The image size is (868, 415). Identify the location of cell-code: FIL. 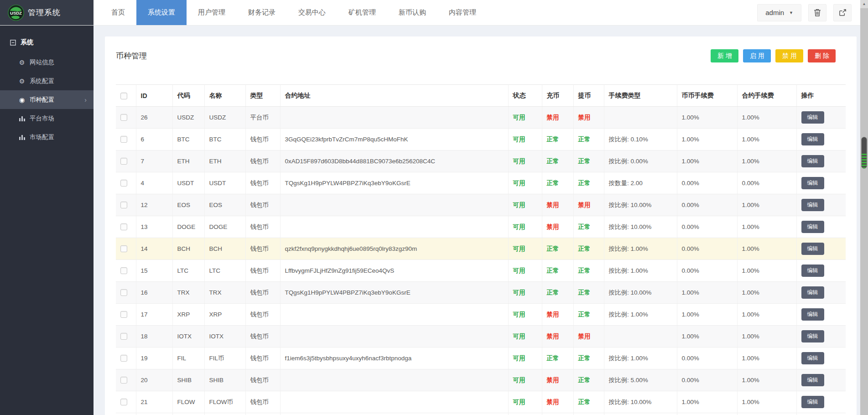
(188, 358).